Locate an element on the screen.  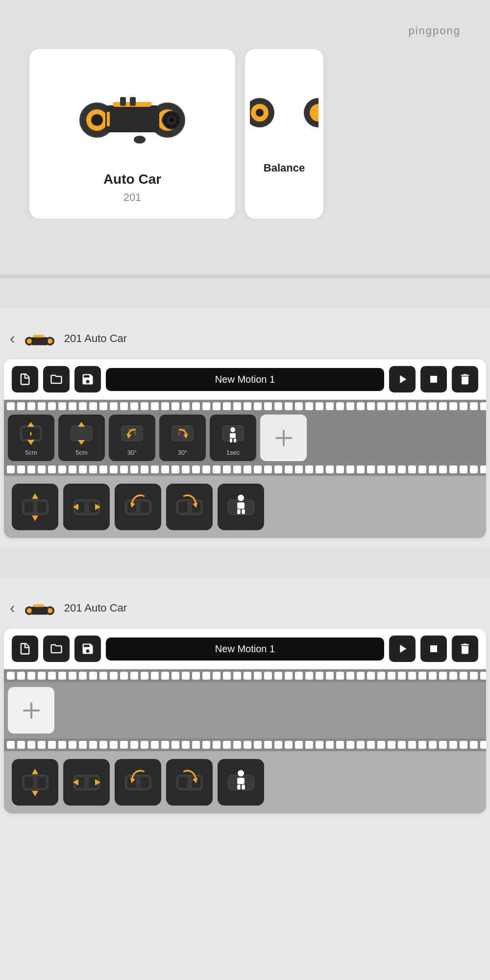
frame-4-rotate-right: 30° is located at coordinates (182, 438).